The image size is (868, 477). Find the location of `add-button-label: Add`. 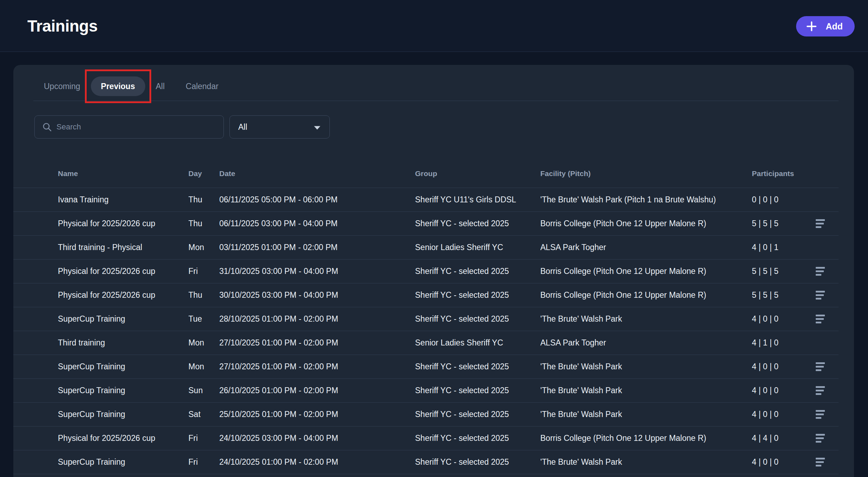

add-button-label: Add is located at coordinates (834, 27).